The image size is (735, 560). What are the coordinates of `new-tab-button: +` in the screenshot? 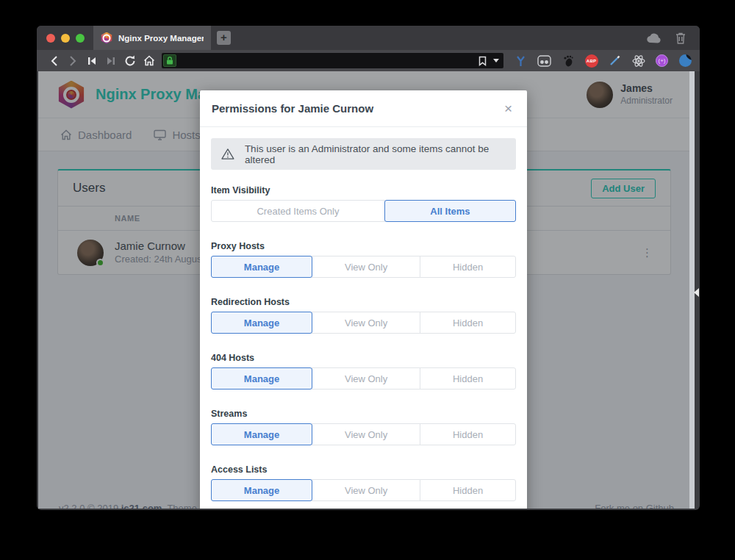 It's located at (223, 38).